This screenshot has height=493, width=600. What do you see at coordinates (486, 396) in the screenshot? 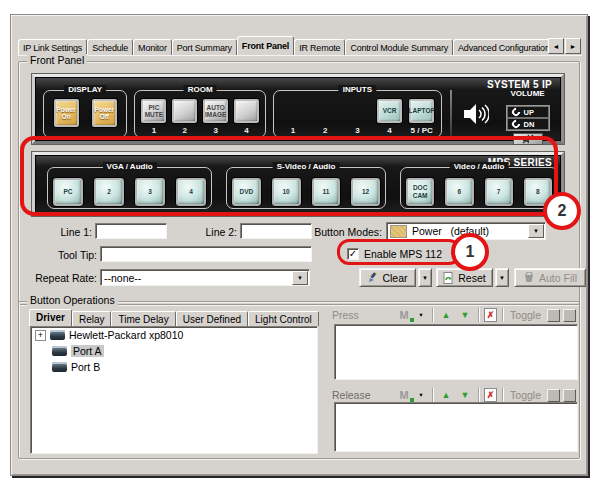
I see `release-toolbar: M ▼ ▲ ▼ ✗ Toggle` at bounding box center [486, 396].